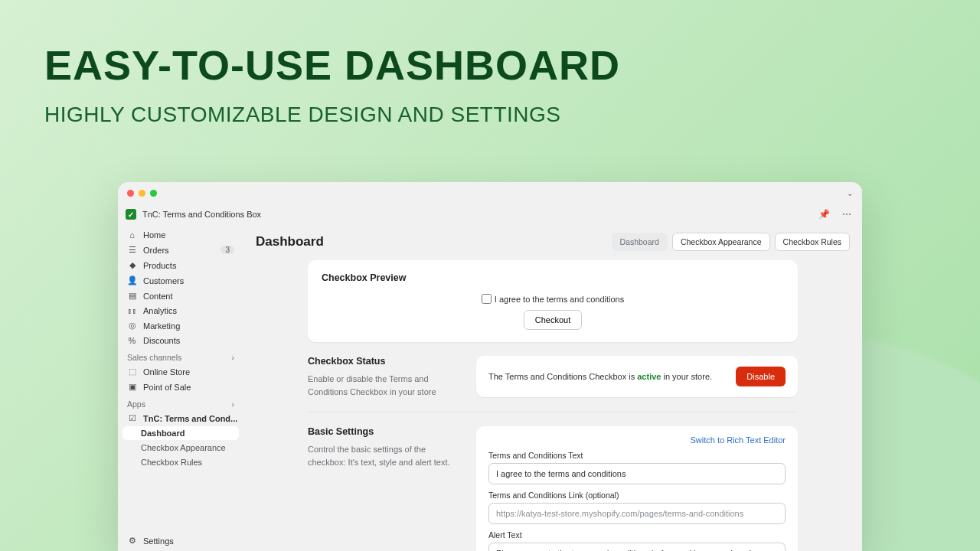  Describe the element at coordinates (181, 280) in the screenshot. I see `nav-customers: 👤Customers` at that location.